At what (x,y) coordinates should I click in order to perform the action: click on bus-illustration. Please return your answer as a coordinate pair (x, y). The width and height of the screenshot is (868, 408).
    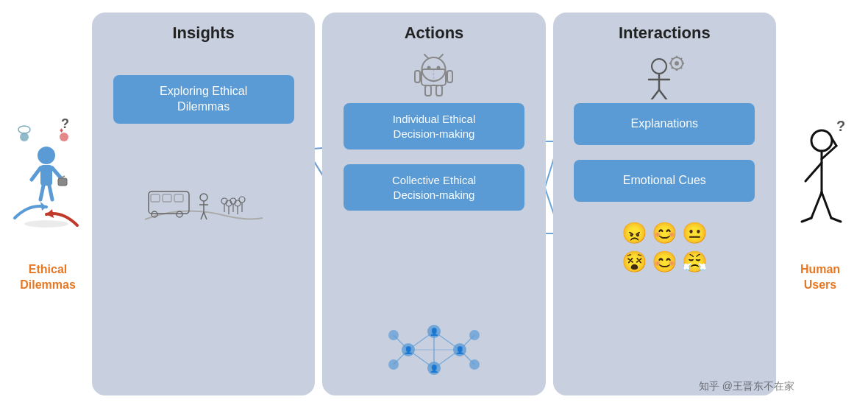
    Looking at the image, I should click on (204, 186).